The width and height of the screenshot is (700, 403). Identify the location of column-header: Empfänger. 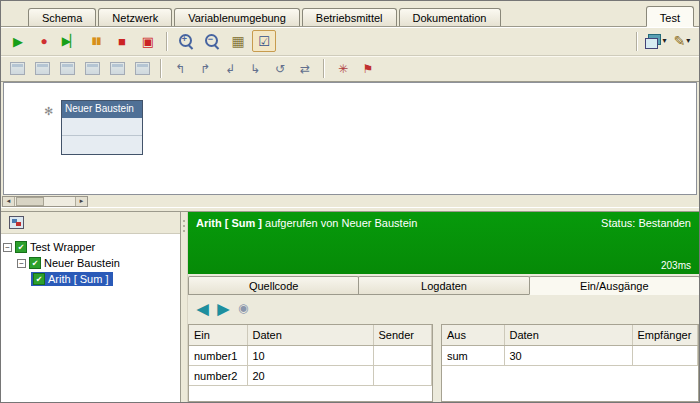
(665, 335).